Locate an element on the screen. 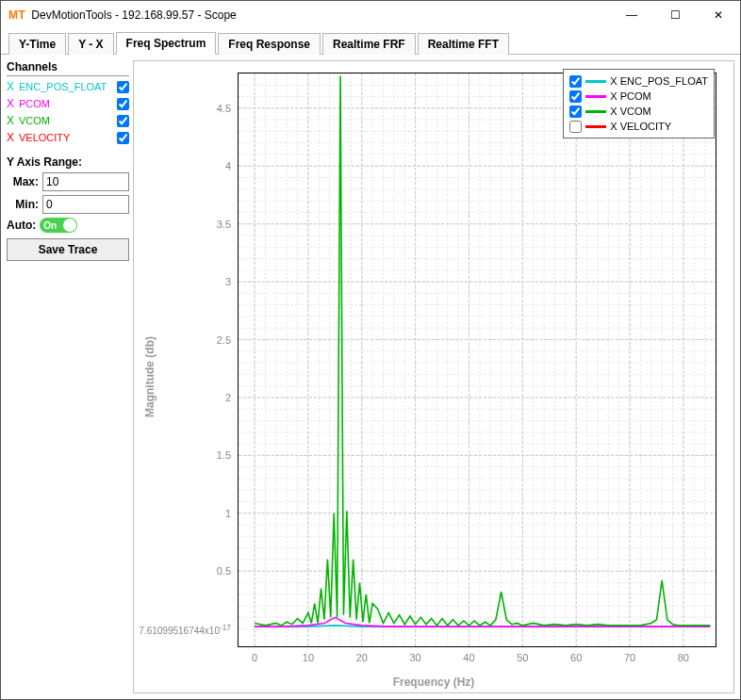 This screenshot has width=741, height=700. save-trace-button: Save Trace is located at coordinates (68, 250).